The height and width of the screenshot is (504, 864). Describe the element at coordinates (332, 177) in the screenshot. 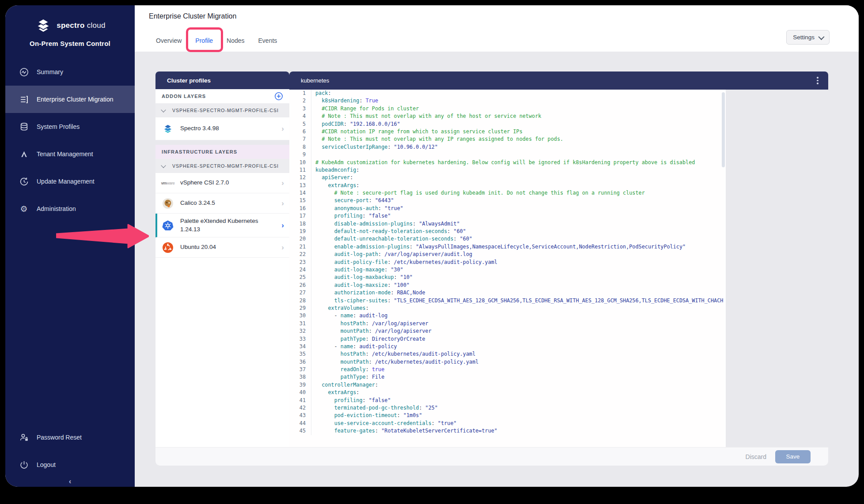

I see `line-content: apiServer:` at that location.